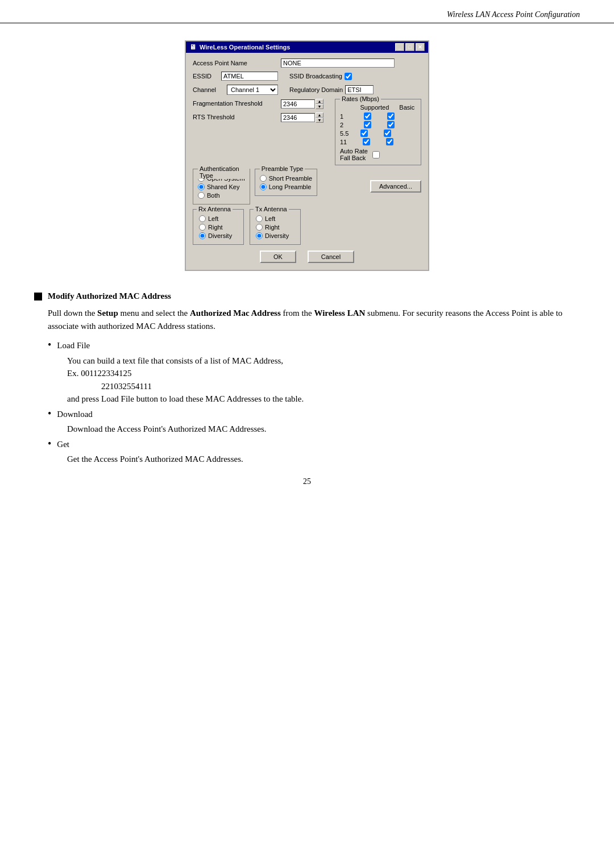  I want to click on rate-row-2: 2, so click(378, 125).